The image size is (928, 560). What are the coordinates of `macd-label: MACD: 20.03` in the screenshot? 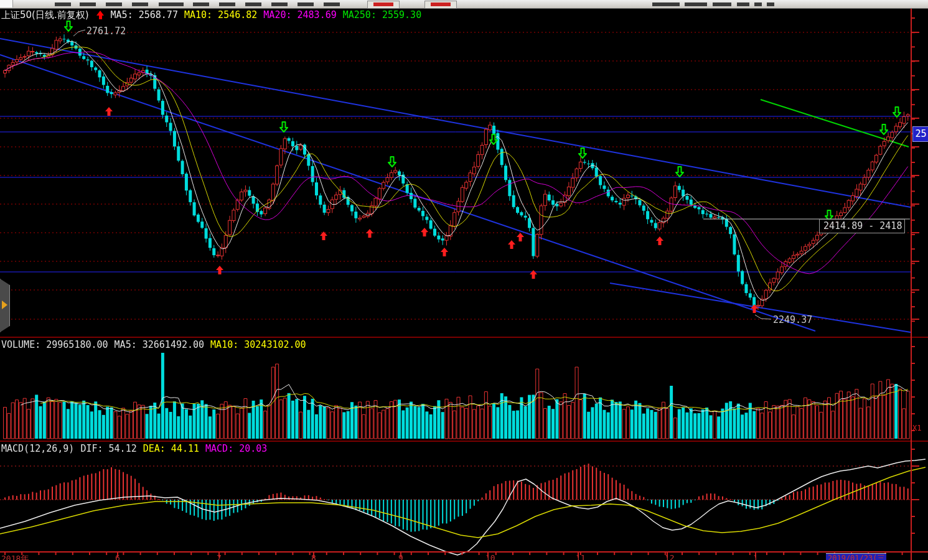 It's located at (237, 449).